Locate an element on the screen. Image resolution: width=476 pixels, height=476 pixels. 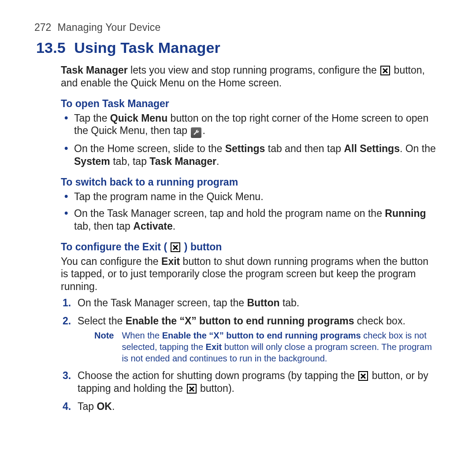
open-list: Tap the Quick Menu button on the top rig… is located at coordinates (249, 140).